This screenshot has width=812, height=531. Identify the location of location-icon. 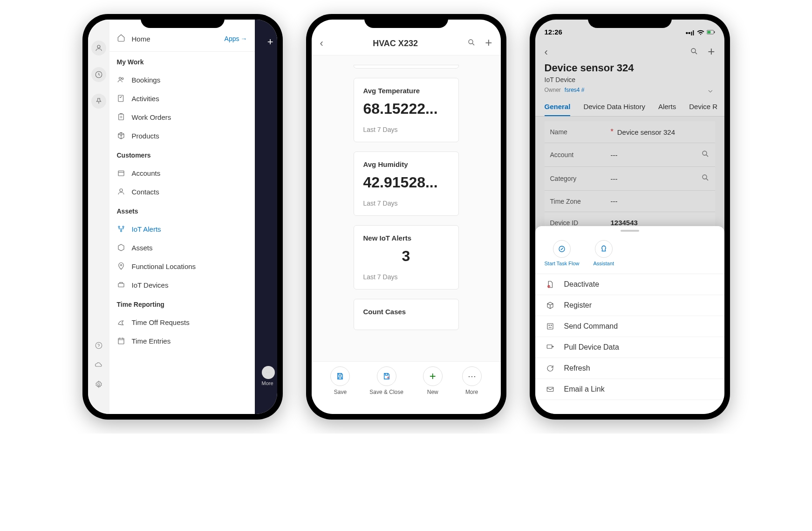
(121, 266).